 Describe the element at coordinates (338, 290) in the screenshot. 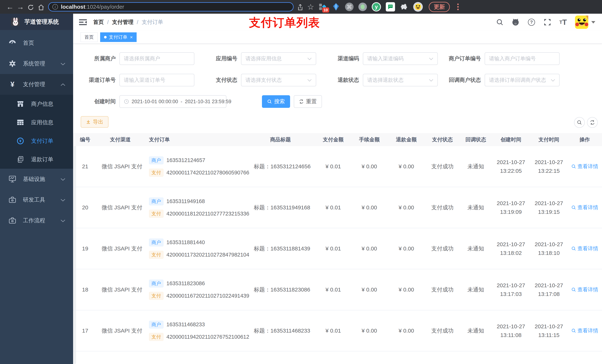

I see `table-row: 18 微信 JSAPI 支付 商户1635311823086 支付4200001…` at that location.